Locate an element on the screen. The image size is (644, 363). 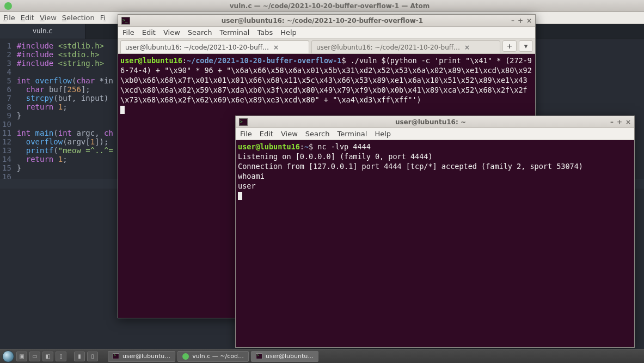
terminal1-titlebar: user@lubuntu16: ~/code/2021-10-20-buffer… is located at coordinates (327, 21).